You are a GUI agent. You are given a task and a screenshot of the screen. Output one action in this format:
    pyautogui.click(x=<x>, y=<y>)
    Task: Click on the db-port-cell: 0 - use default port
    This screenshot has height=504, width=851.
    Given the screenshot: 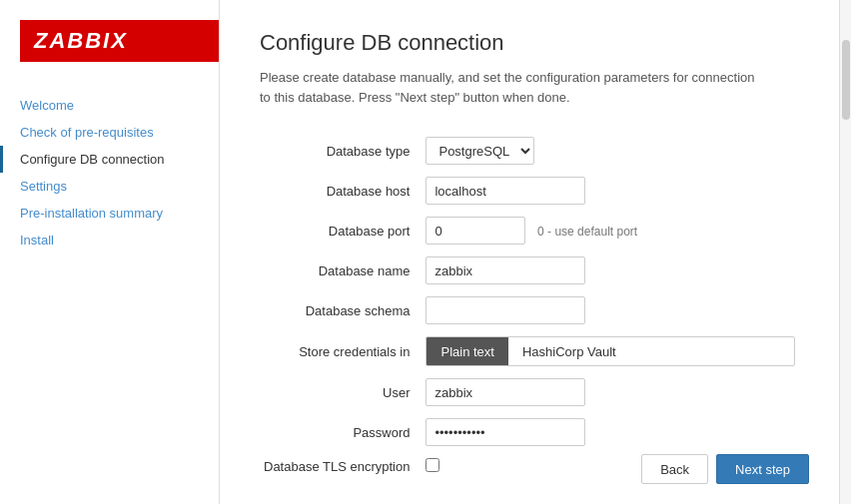 What is the action you would take?
    pyautogui.click(x=610, y=231)
    